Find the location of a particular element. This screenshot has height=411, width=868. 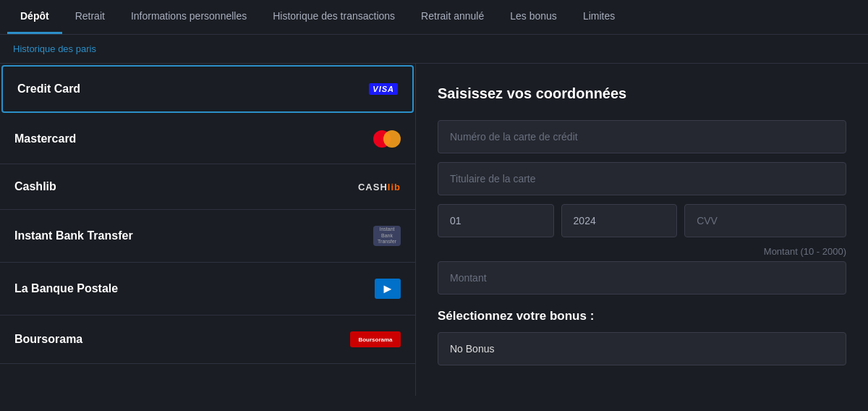

payment-label-boursorama: Boursorama is located at coordinates (48, 339).